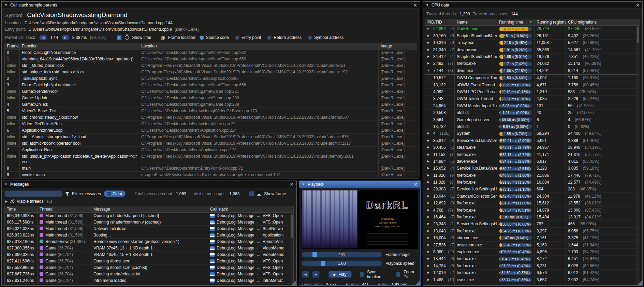  What do you see at coordinates (79, 46) in the screenshot?
I see `col-function: Function` at bounding box center [79, 46].